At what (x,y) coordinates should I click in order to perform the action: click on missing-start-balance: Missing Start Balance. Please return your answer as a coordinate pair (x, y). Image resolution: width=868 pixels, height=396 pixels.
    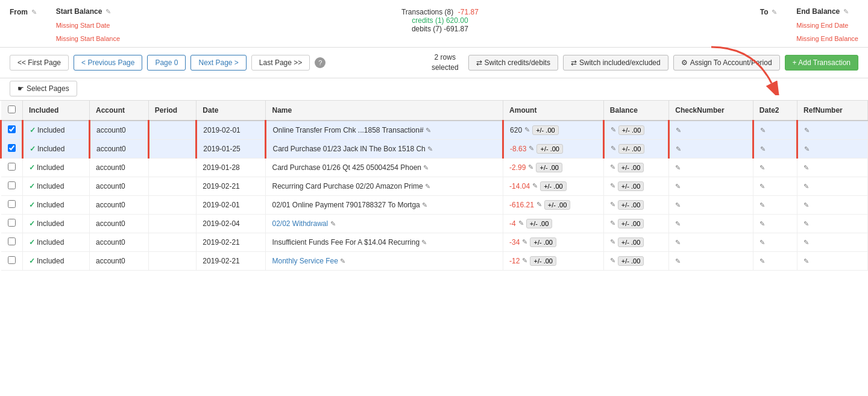
    Looking at the image, I should click on (88, 39).